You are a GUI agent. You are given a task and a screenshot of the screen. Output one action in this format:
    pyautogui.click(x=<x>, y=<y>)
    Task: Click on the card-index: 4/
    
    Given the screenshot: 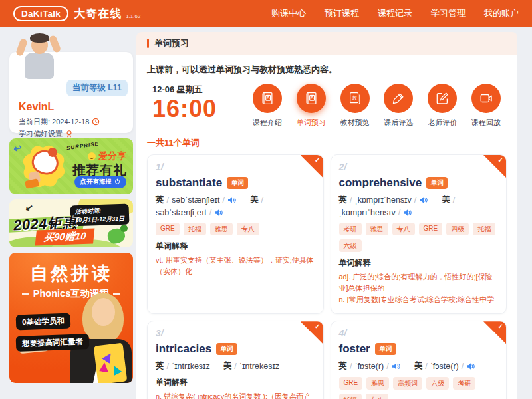 What is the action you would take?
    pyautogui.click(x=419, y=333)
    